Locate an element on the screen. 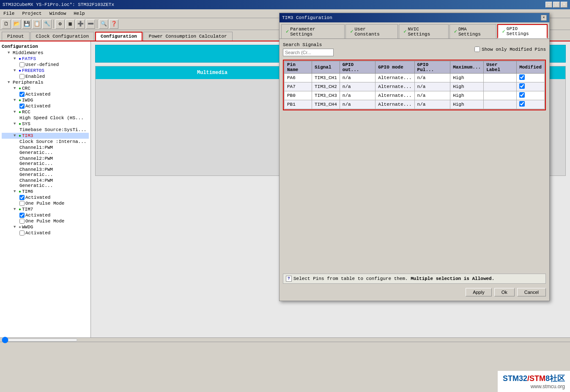  cell-signal: TIM3_CH4 is located at coordinates (326, 105).